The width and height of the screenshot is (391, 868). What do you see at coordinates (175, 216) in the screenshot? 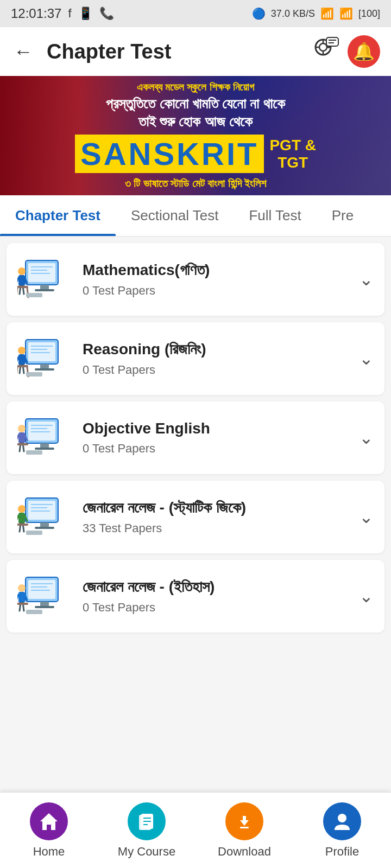
I see `tab-sectional-test: Sectional Test` at bounding box center [175, 216].